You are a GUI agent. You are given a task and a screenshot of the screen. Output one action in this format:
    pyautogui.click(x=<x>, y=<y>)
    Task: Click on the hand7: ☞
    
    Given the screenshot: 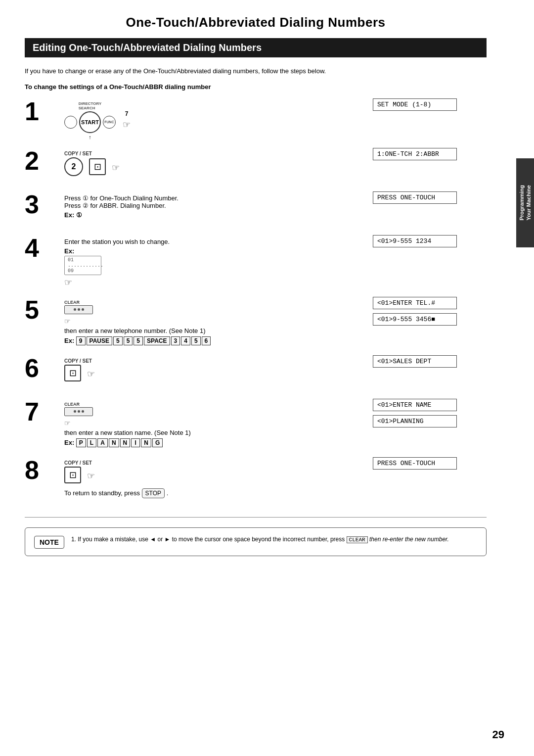 What is the action you would take?
    pyautogui.click(x=67, y=423)
    